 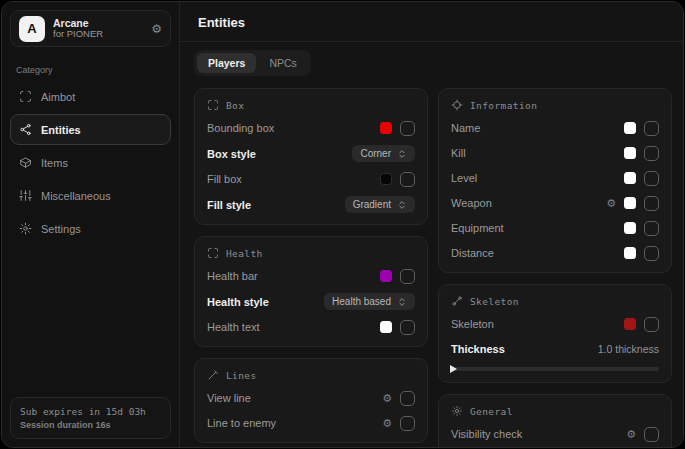 I want to click on setting-row-fill-box: Fill box, so click(x=311, y=179).